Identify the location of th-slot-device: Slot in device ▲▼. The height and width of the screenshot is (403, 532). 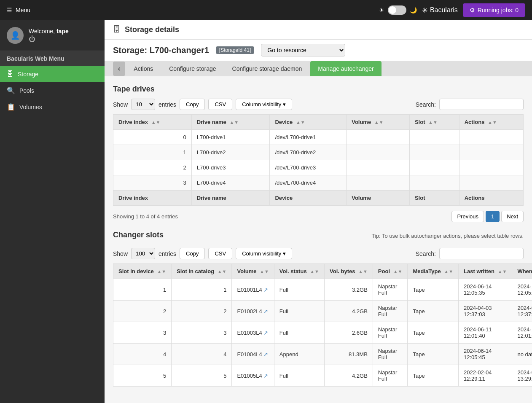
(142, 271).